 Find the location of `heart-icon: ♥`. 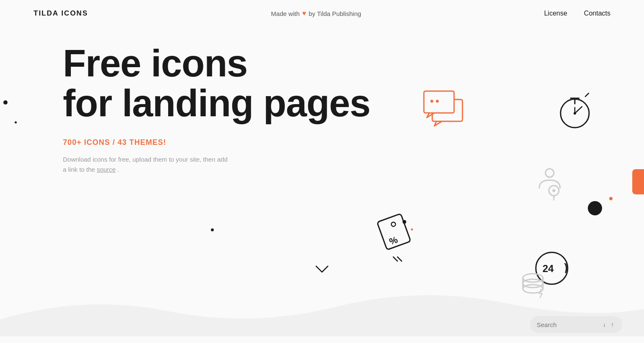

heart-icon: ♥ is located at coordinates (304, 13).